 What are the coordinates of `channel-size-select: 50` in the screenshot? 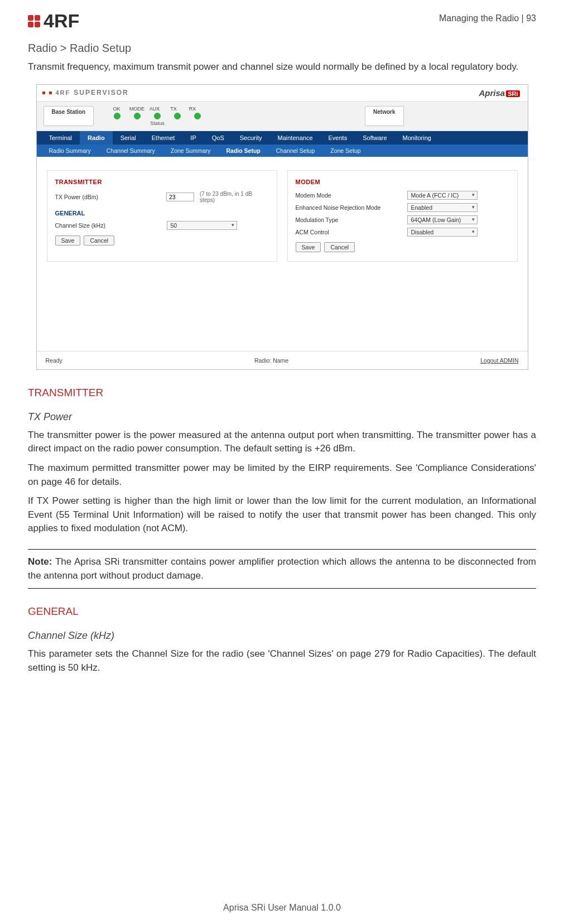 It's located at (202, 225).